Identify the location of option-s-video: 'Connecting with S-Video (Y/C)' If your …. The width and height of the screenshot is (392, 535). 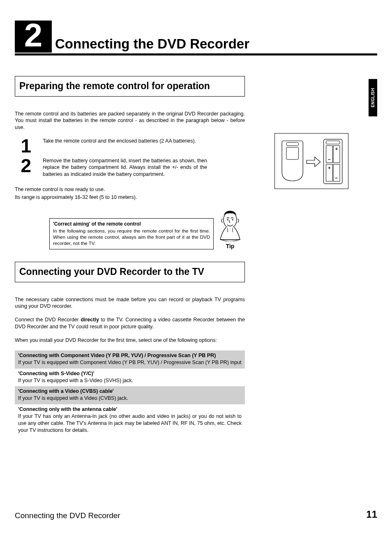
(130, 378).